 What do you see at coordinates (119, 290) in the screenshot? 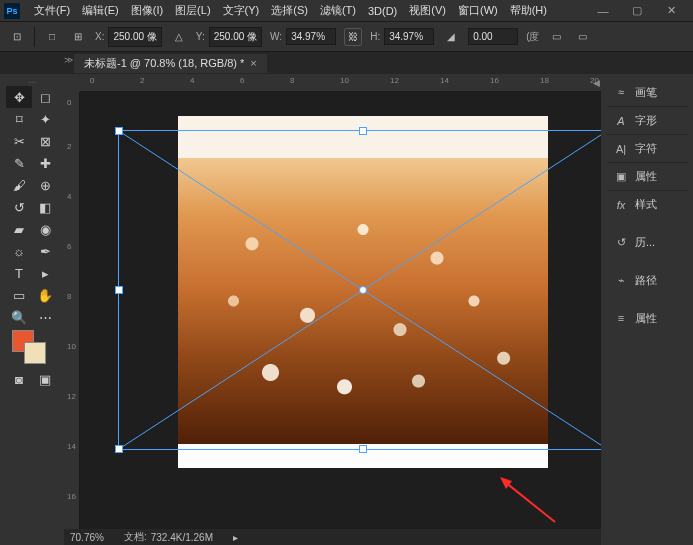
I see `transform-handle-l` at bounding box center [119, 290].